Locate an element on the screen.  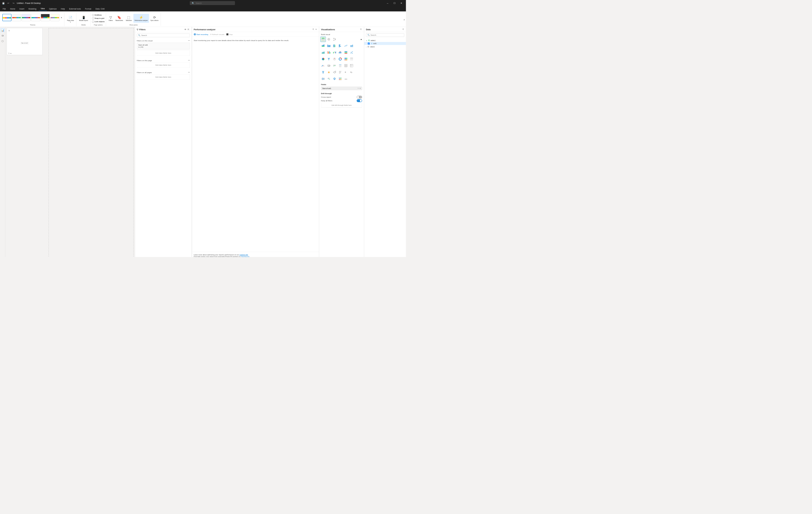
add-fields-page-box: Add data fields here is located at coordinates (163, 65).